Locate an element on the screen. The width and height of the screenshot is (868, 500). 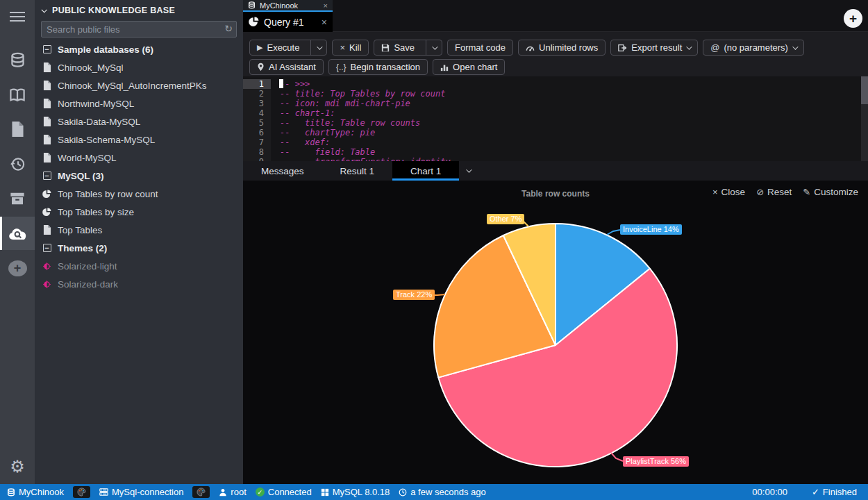
statusbar-database: MyChinook is located at coordinates (35, 492).